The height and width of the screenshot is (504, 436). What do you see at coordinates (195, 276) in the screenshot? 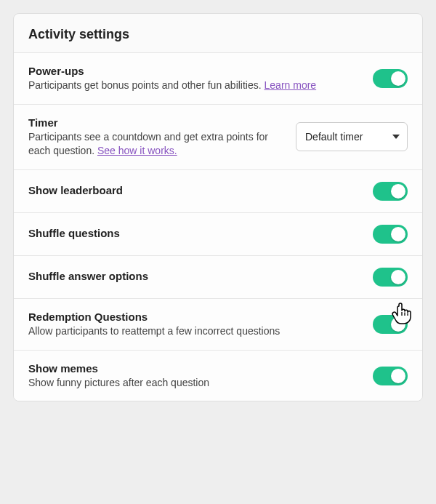
I see `shuffle-answers-title: Shuffle answer options` at bounding box center [195, 276].